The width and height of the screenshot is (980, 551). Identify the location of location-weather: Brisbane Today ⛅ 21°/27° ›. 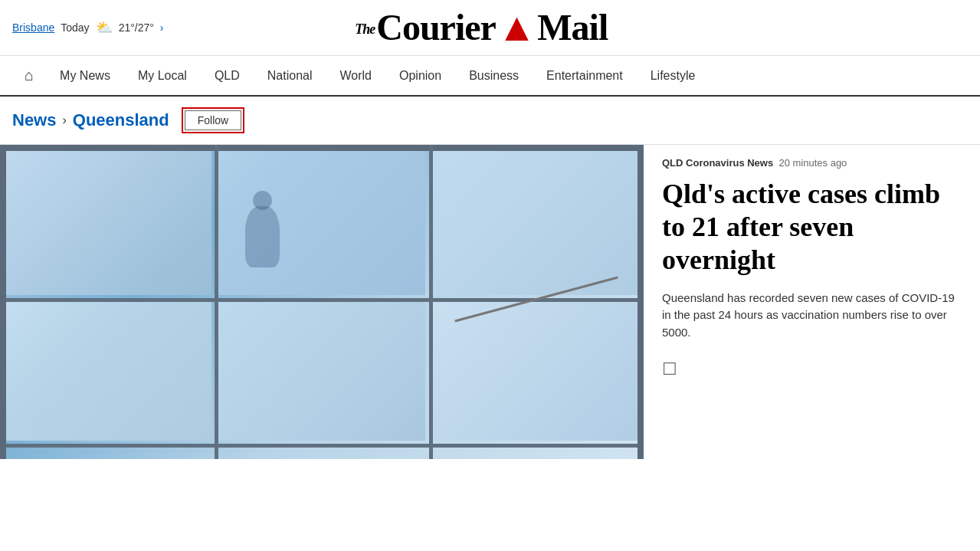
(88, 28).